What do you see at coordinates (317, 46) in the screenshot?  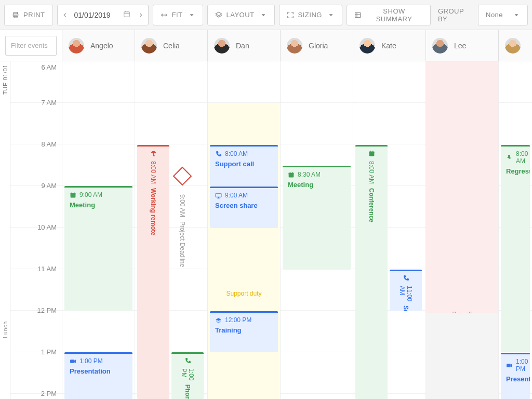 I see `resource-header-cell: Gloria` at bounding box center [317, 46].